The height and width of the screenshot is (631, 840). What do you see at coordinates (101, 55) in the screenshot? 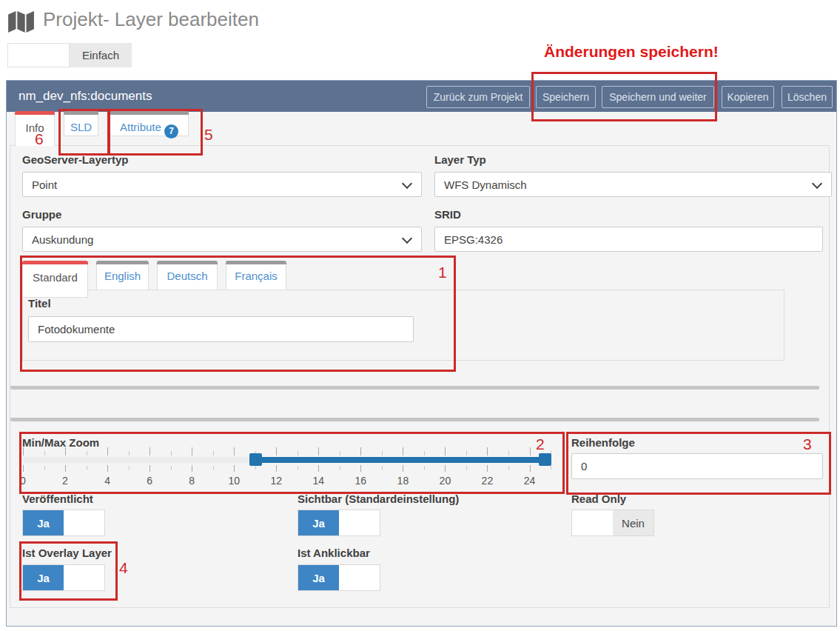
I see `einfach-toggle-label: Einfach` at bounding box center [101, 55].